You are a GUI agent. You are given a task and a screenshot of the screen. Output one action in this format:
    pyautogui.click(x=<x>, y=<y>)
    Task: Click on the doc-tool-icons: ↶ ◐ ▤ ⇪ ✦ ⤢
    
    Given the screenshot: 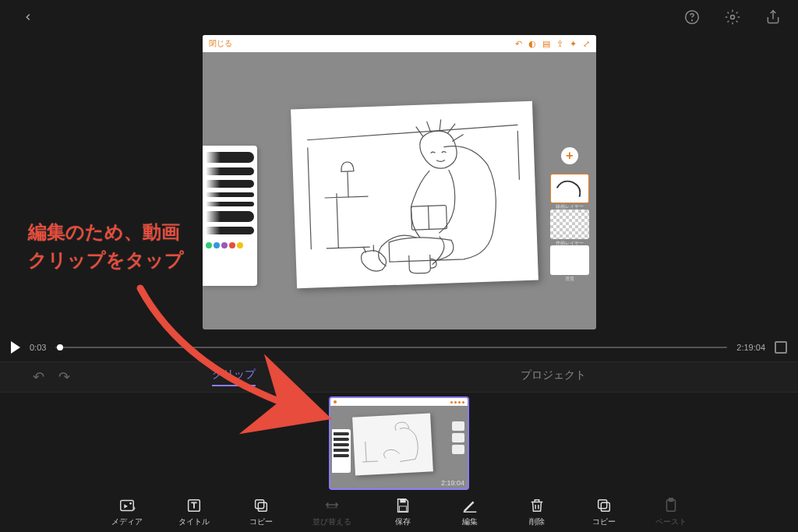 What is the action you would take?
    pyautogui.click(x=553, y=44)
    